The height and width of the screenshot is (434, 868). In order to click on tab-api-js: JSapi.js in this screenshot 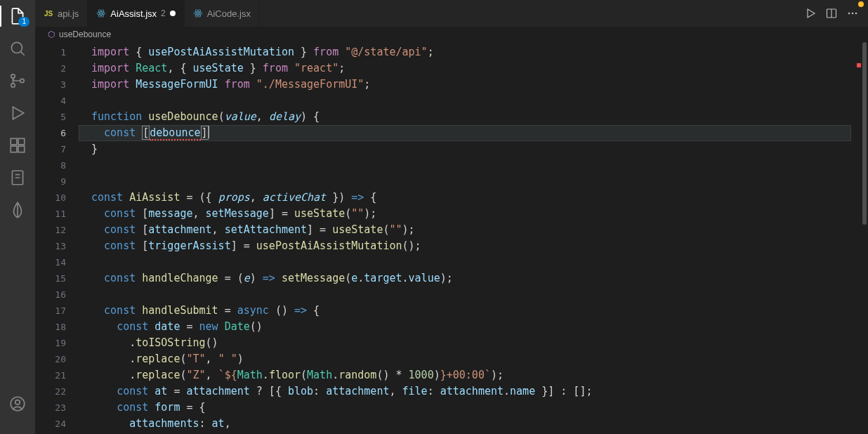, I will do `click(62, 13)`.